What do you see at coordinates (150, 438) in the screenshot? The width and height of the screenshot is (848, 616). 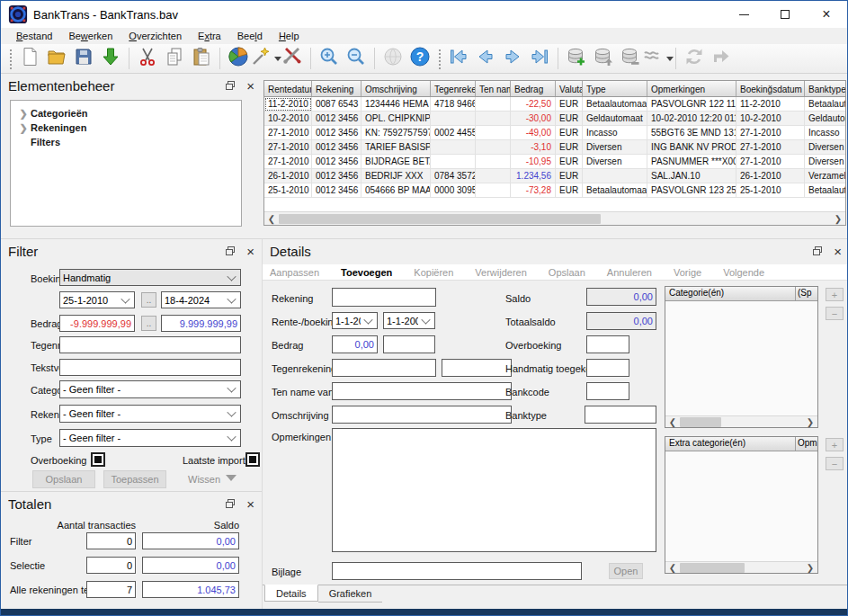 I see `type-select: - Geen filter -` at bounding box center [150, 438].